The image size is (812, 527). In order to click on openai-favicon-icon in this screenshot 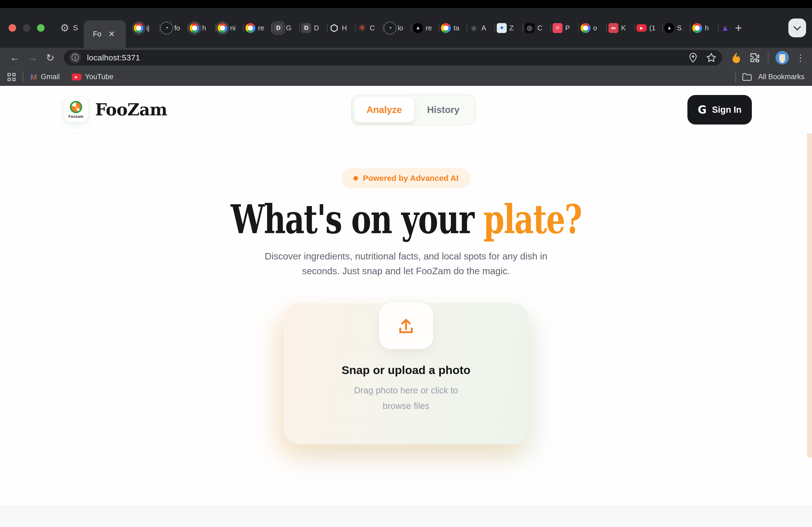, I will do `click(334, 28)`.